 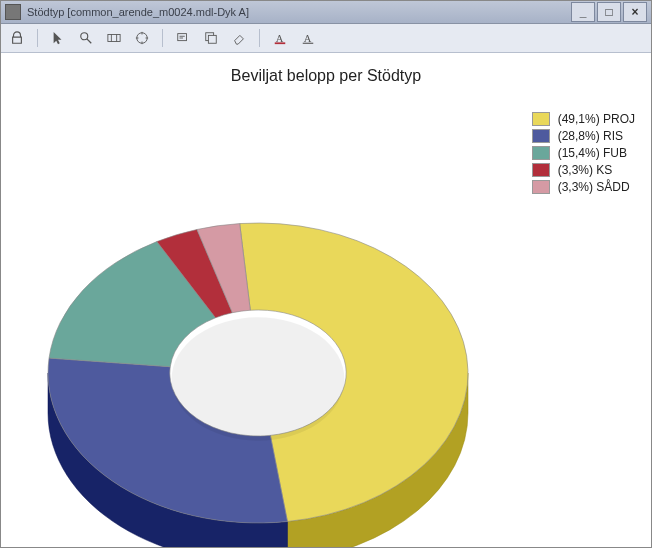 What do you see at coordinates (592, 153) in the screenshot?
I see `legend-label: (15,4%) FUB` at bounding box center [592, 153].